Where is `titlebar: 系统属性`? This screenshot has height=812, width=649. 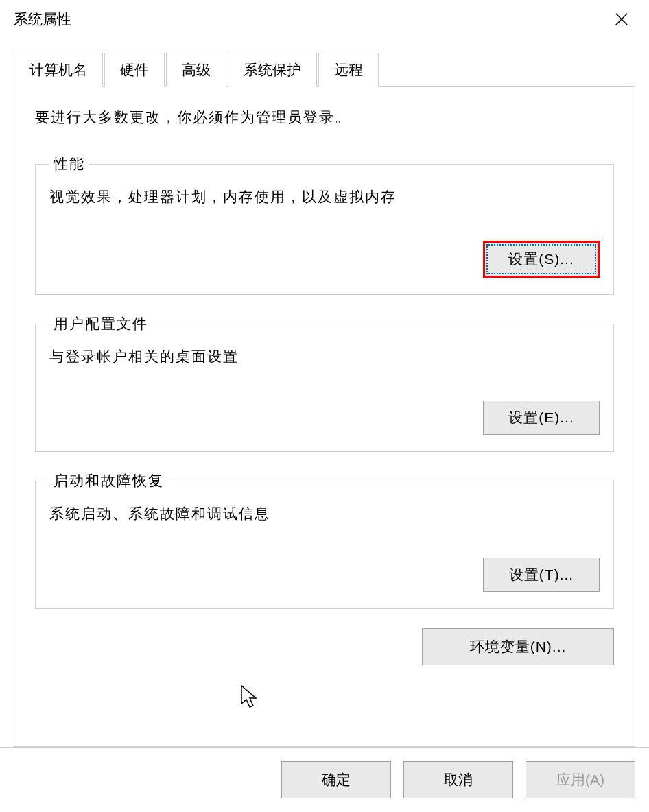
titlebar: 系统属性 is located at coordinates (324, 19).